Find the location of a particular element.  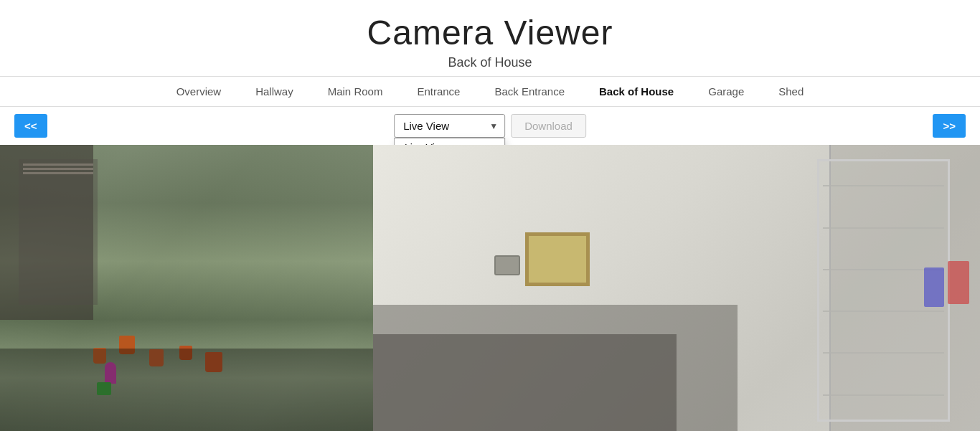

nav-item-garage: Garage is located at coordinates (726, 92).